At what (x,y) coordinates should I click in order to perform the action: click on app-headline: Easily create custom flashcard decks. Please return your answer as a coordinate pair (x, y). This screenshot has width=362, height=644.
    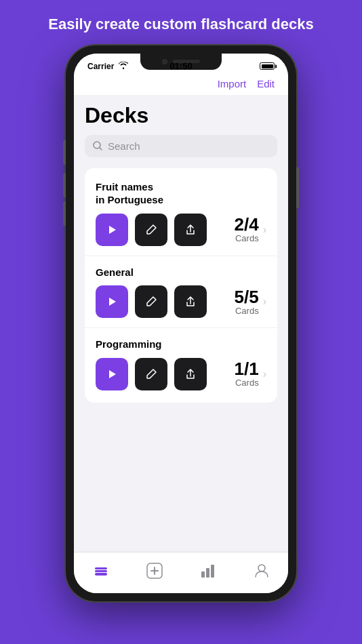
    Looking at the image, I should click on (180, 23).